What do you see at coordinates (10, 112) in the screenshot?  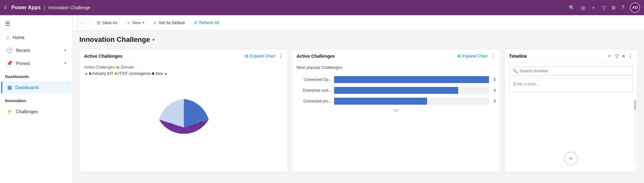 I see `challenges-icon: ⚡` at bounding box center [10, 112].